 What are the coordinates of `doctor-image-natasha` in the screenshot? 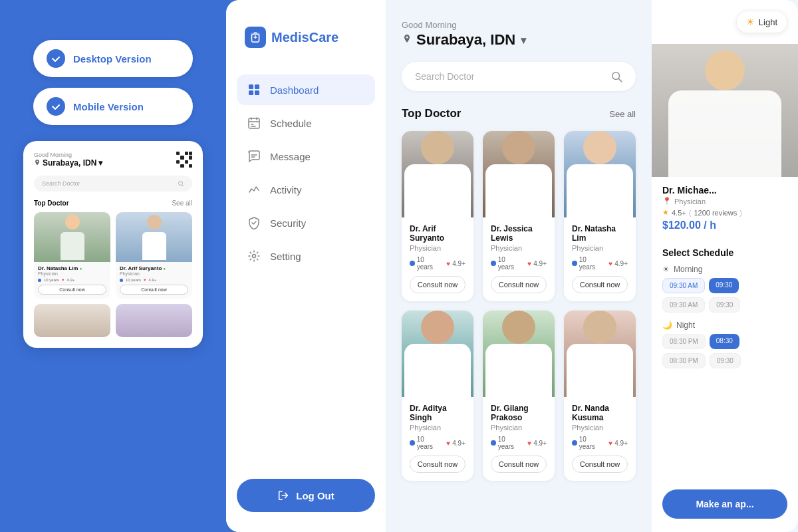 It's located at (600, 174).